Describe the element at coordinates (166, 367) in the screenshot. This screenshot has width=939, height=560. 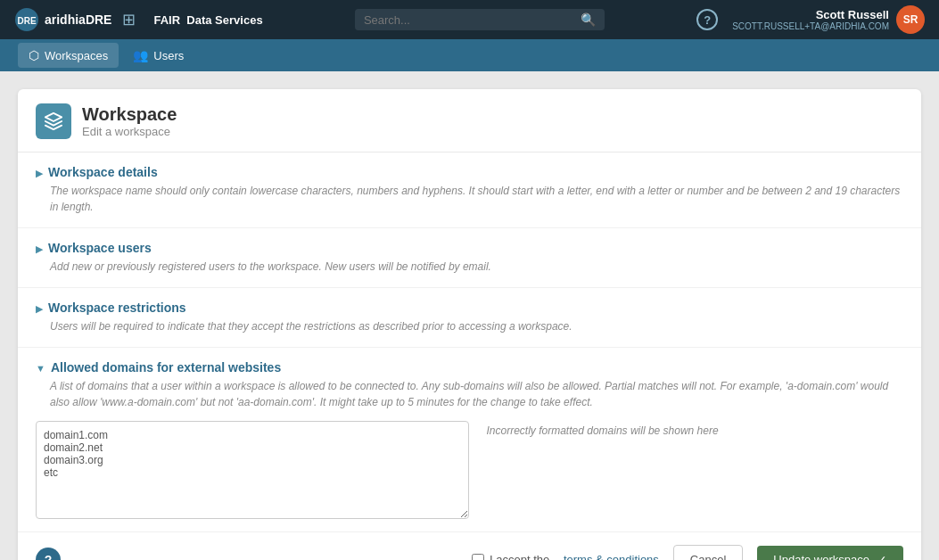
I see `section-title-domains: Allowed domains for external websites` at that location.